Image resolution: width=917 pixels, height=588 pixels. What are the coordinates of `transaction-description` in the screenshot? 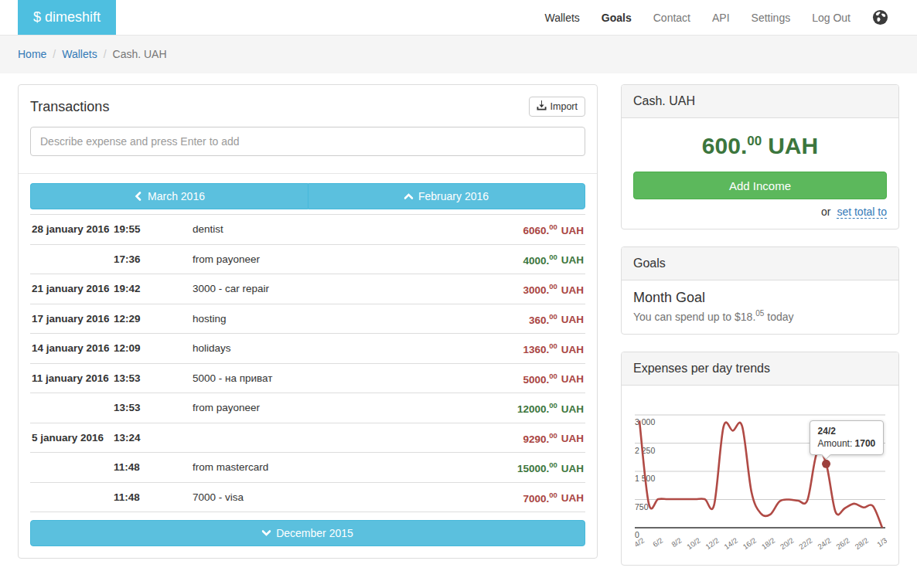 It's located at (293, 437).